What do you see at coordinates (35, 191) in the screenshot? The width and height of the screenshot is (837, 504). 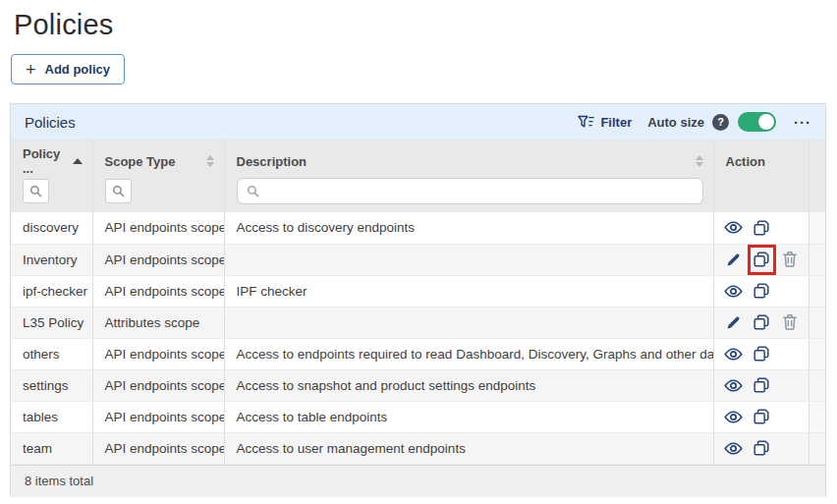 I see `policy-search-button` at bounding box center [35, 191].